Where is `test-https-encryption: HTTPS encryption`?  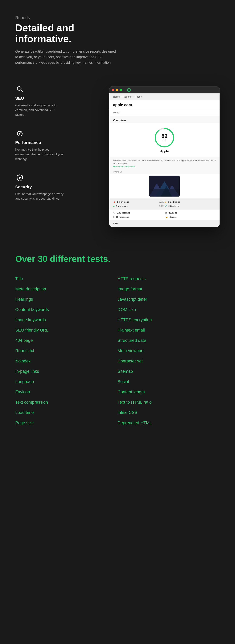
test-https-encryption: HTTPS encryption is located at coordinates (168, 320).